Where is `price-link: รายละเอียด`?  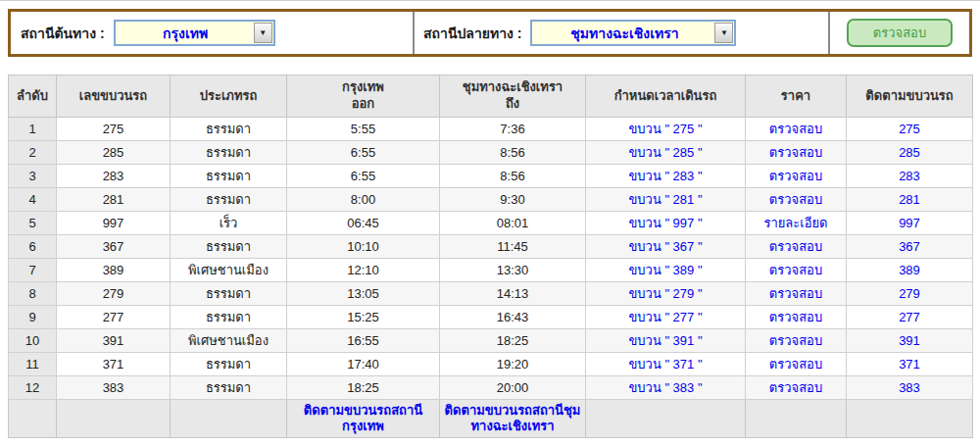 price-link: รายละเอียด is located at coordinates (796, 223).